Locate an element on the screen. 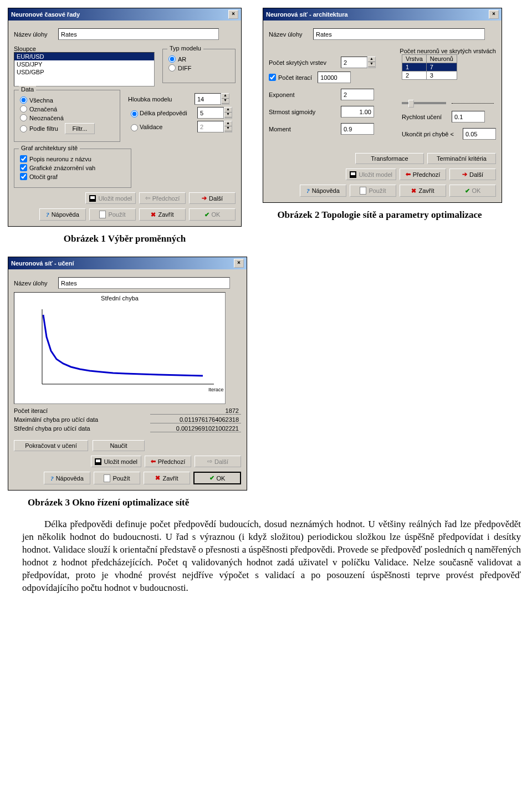 The width and height of the screenshot is (532, 802). iter-input is located at coordinates (334, 78).